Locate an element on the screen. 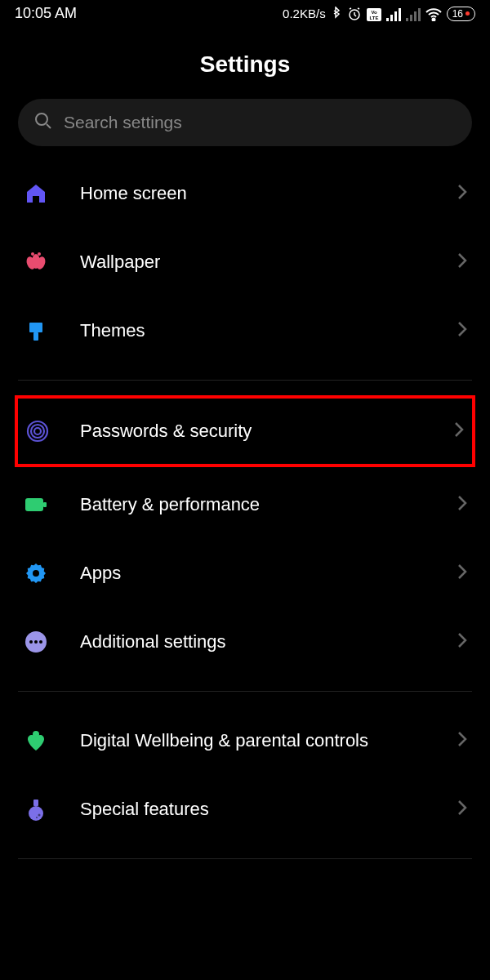 The height and width of the screenshot is (980, 490). list-item-home-screen: Home screen is located at coordinates (245, 194).